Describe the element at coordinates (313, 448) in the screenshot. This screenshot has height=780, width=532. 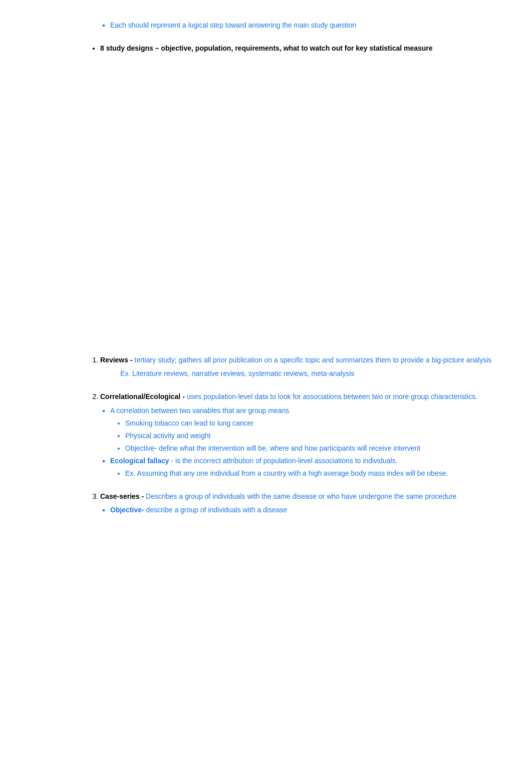
I see `list-item: Objective- define what the intervention …` at that location.